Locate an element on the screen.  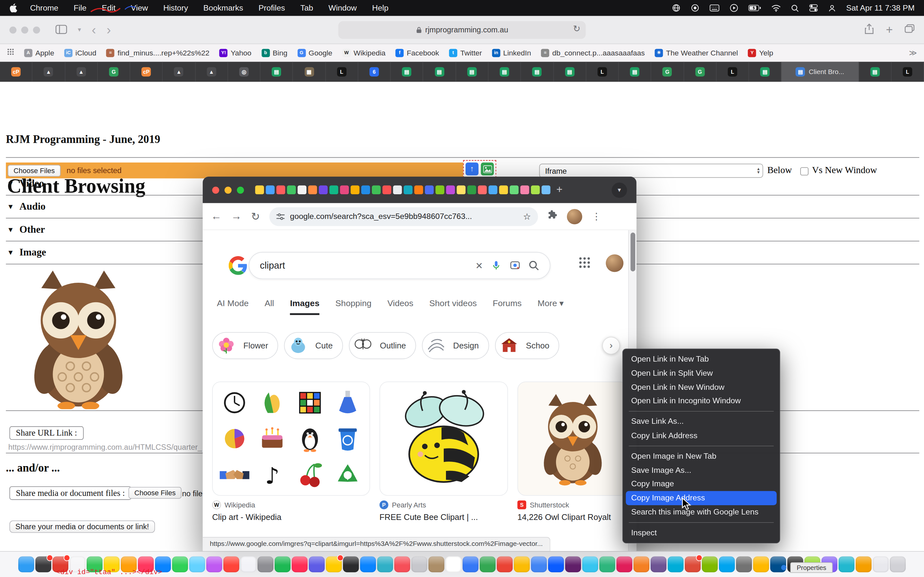
wifi-icon is located at coordinates (776, 8).